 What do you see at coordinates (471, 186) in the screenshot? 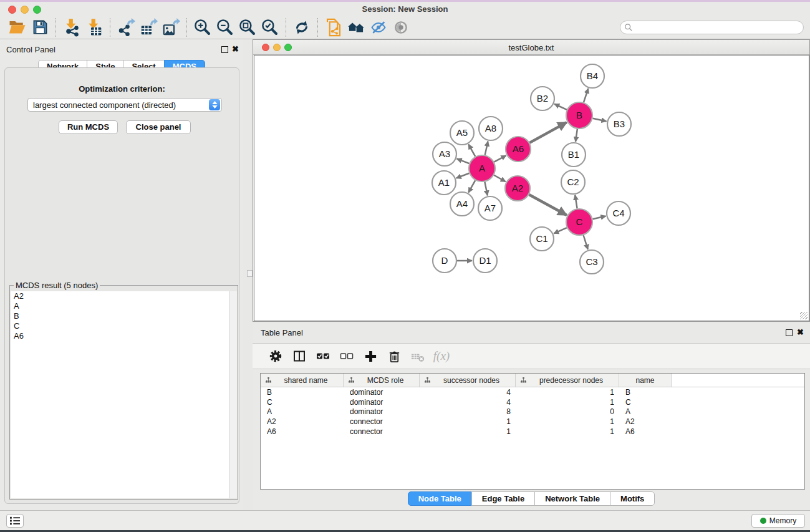
I see `graph-edge-A-A4` at bounding box center [471, 186].